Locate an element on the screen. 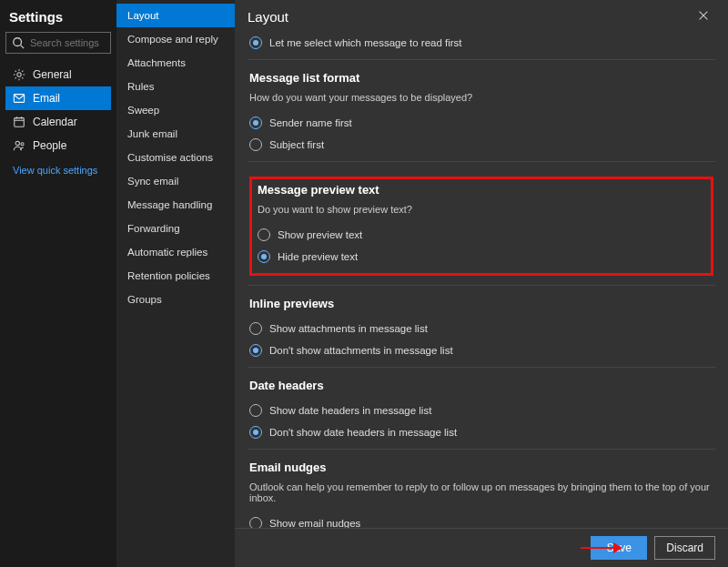 The image size is (728, 567). radio-show-preview: Show preview text is located at coordinates (481, 235).